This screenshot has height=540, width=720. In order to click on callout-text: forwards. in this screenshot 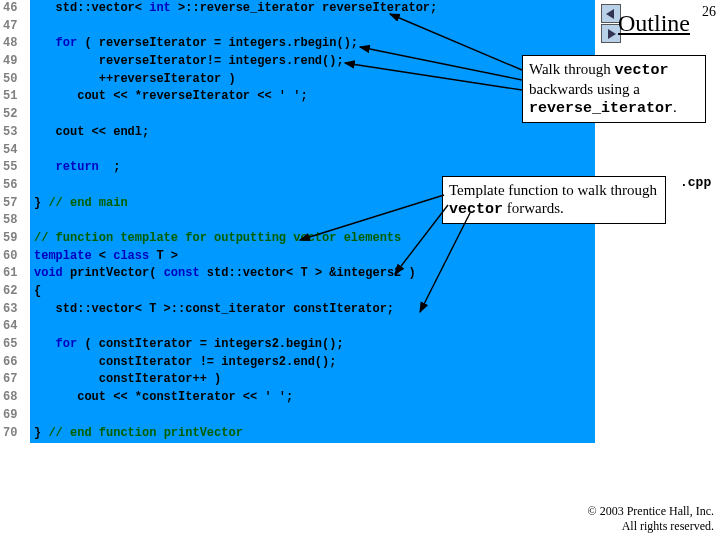, I will do `click(534, 208)`.